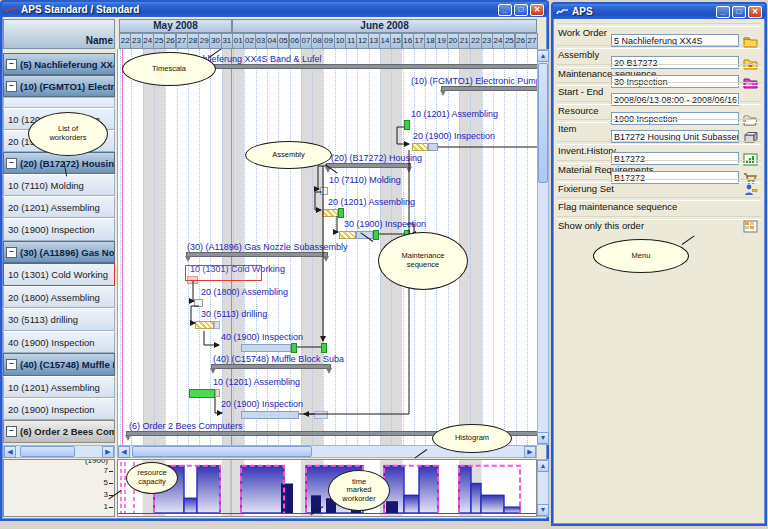  What do you see at coordinates (106, 470) in the screenshot?
I see `axis-tick-label: 7` at bounding box center [106, 470].